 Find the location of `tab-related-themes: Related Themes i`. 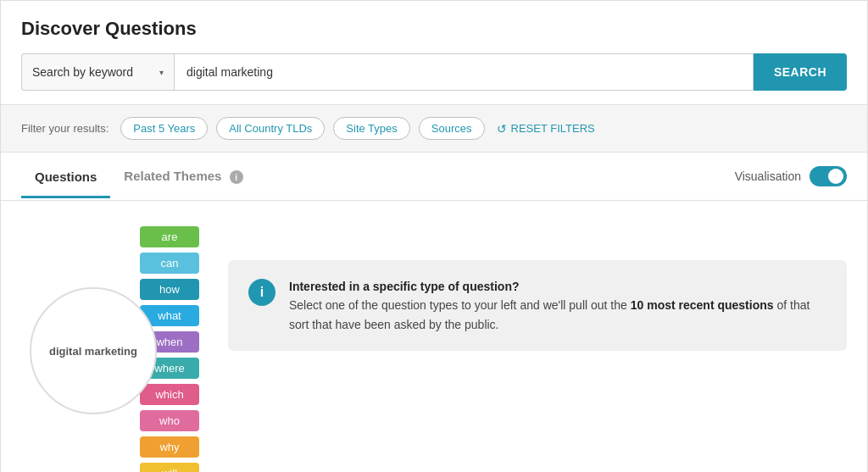

tab-related-themes: Related Themes i is located at coordinates (183, 177).